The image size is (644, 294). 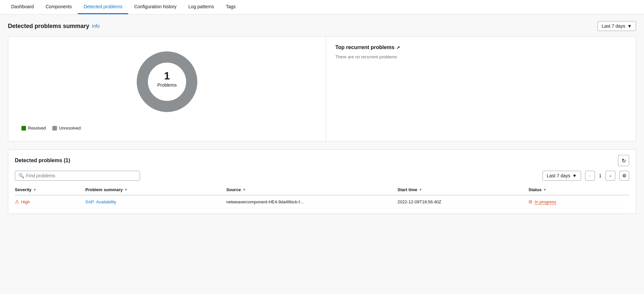 I want to click on sort-icon-status: ▼, so click(x=545, y=190).